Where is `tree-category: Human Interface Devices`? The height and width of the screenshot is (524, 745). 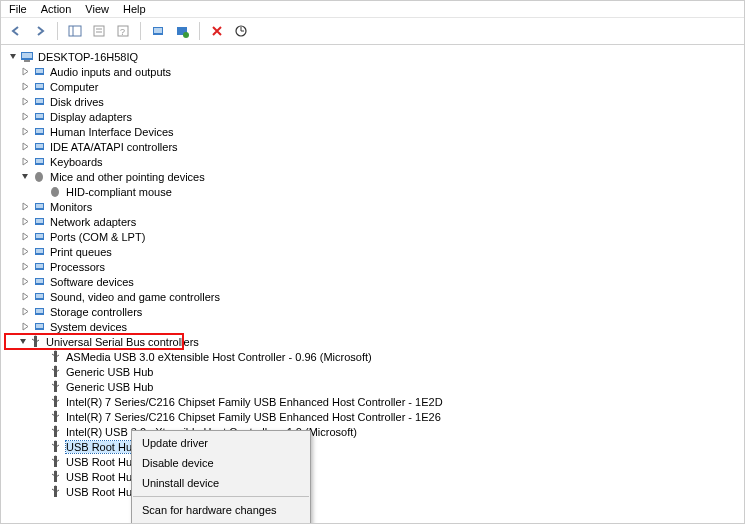 tree-category: Human Interface Devices is located at coordinates (374, 132).